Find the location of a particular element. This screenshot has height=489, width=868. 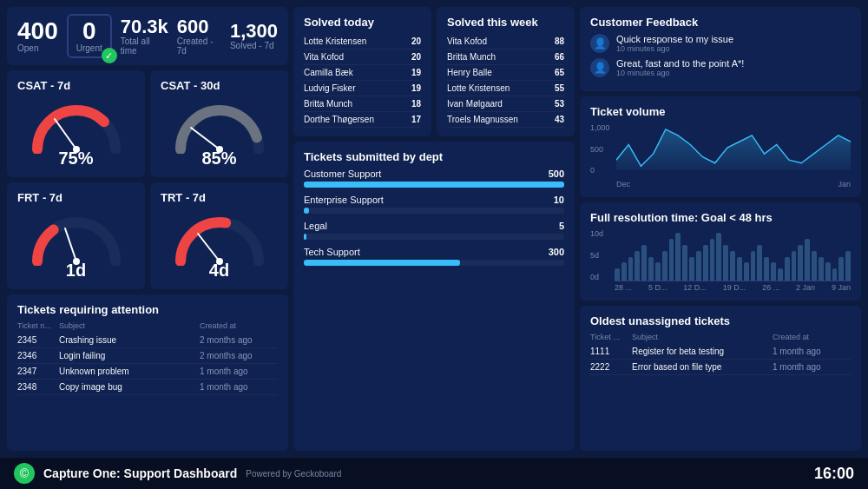

feedback-text: Great, fast and to the point A*! is located at coordinates (681, 63).